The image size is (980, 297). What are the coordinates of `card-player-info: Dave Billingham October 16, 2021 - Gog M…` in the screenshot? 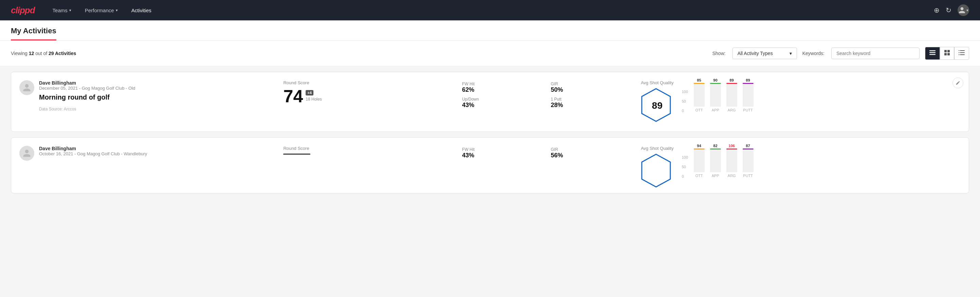 It's located at (147, 153).